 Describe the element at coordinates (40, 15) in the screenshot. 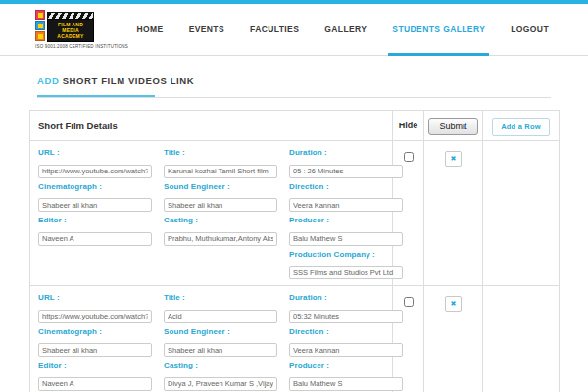

I see `logo-red-square` at that location.